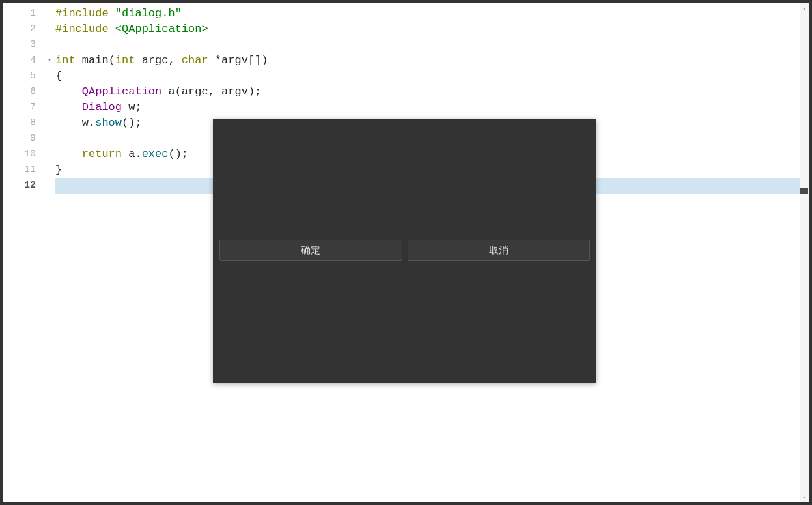 Image resolution: width=812 pixels, height=505 pixels. I want to click on code-line: int main(int argc, char *argv[]), so click(427, 61).